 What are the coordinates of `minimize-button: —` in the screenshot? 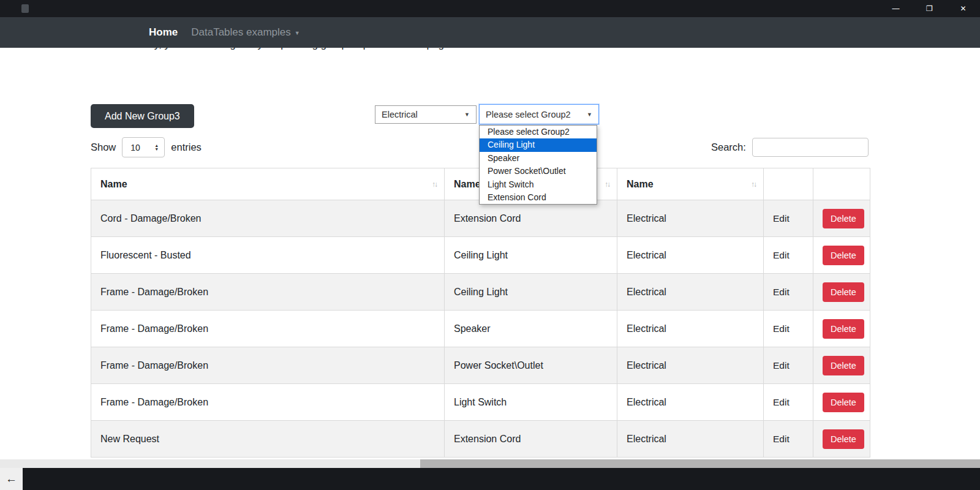 It's located at (895, 9).